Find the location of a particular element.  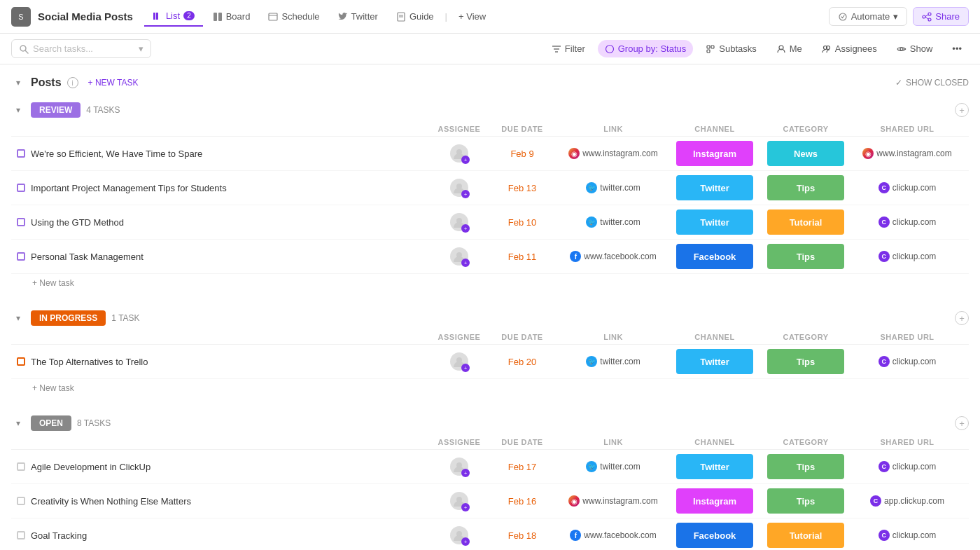

subtasks-btn: Subtasks is located at coordinates (731, 49).